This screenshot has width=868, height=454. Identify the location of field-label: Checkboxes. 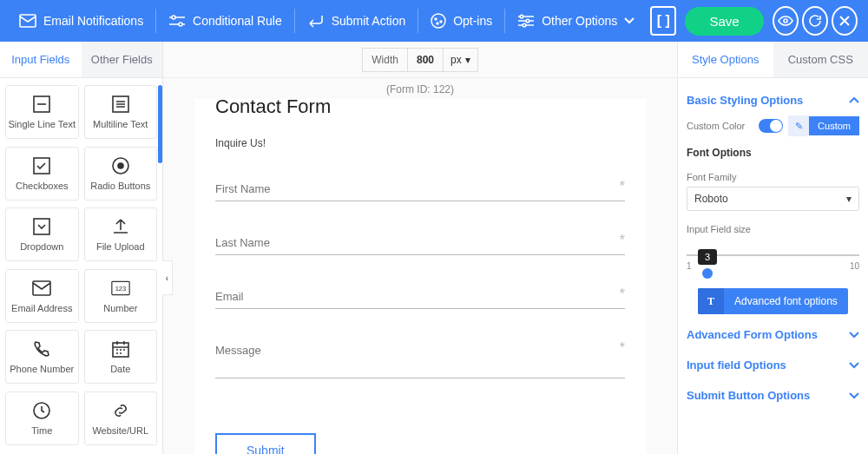
(42, 186).